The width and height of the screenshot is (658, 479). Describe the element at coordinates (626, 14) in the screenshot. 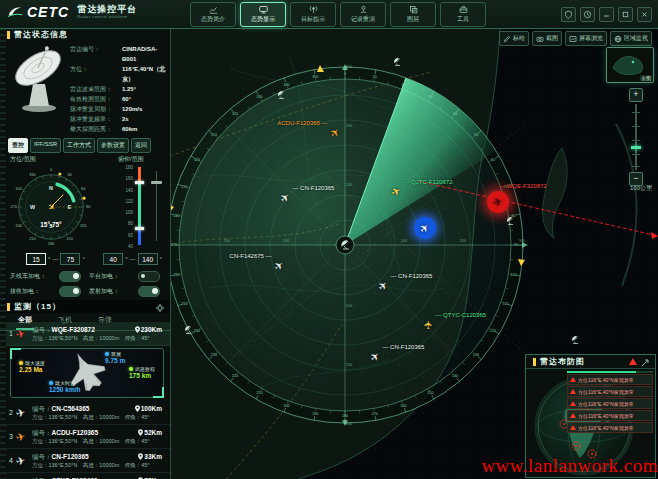

I see `maximize-button` at that location.